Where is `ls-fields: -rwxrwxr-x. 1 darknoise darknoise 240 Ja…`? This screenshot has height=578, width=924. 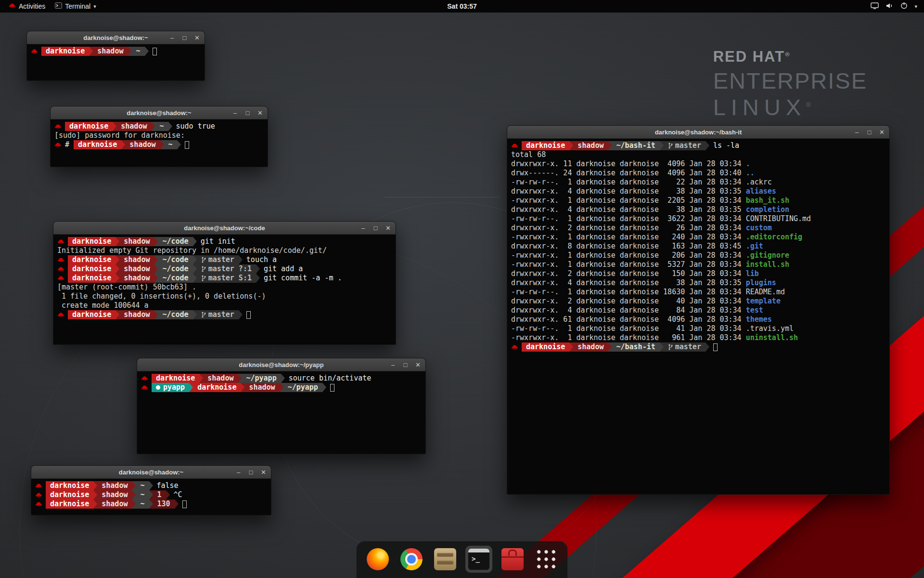
ls-fields: -rwxrwxr-x. 1 darknoise darknoise 240 Ja… is located at coordinates (629, 237).